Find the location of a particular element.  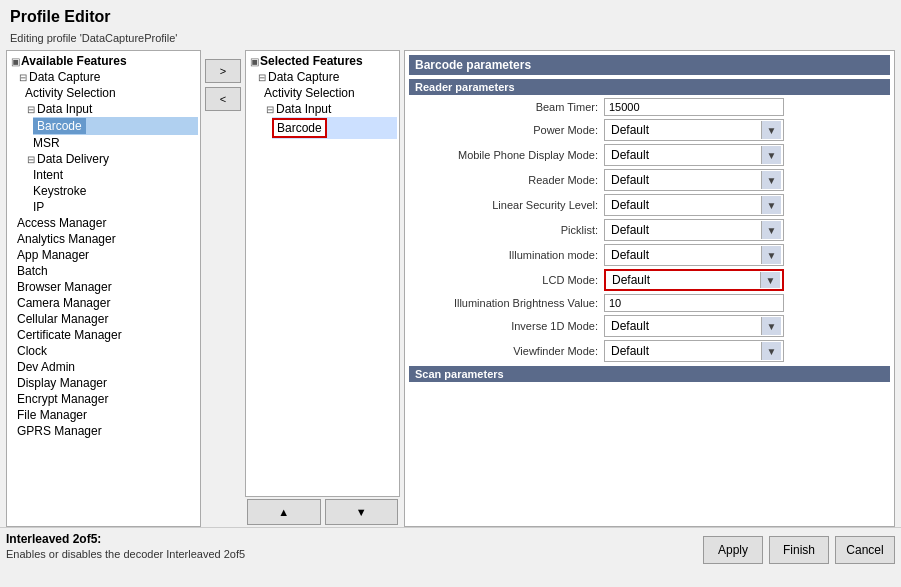

inverse-1d-value: Default ▼ is located at coordinates (747, 326).